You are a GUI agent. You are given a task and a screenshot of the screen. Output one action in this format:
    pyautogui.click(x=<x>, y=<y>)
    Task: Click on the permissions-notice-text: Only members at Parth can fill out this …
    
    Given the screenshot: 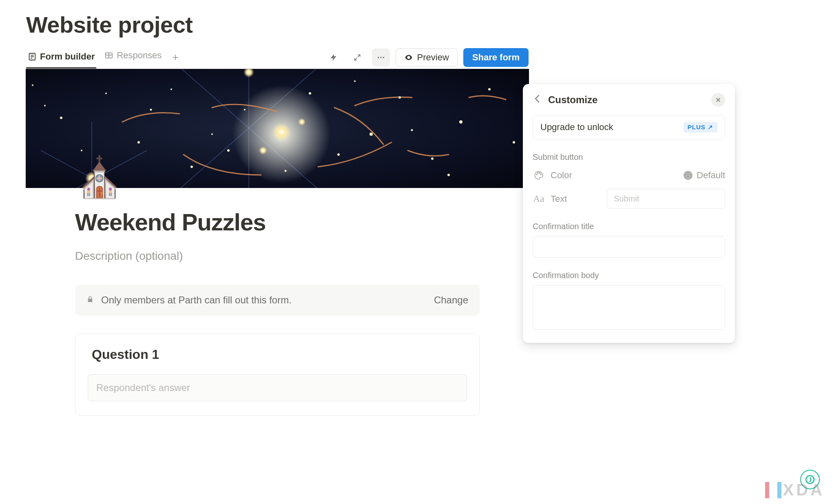 What is the action you would take?
    pyautogui.click(x=197, y=300)
    